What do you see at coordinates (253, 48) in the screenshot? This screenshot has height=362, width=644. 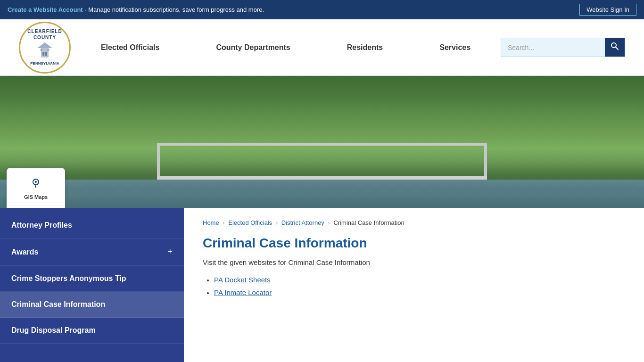 I see `nav-county-departments: County Departments` at bounding box center [253, 48].